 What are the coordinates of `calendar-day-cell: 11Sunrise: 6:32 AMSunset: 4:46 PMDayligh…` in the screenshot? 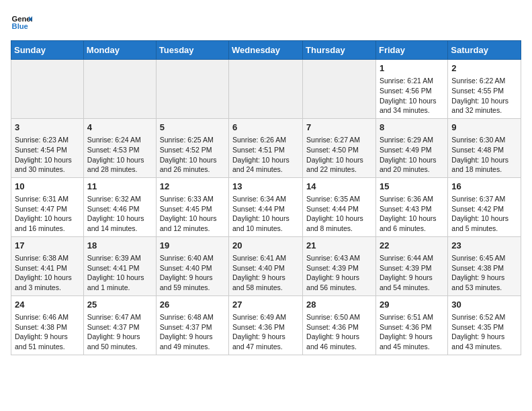 It's located at (120, 207).